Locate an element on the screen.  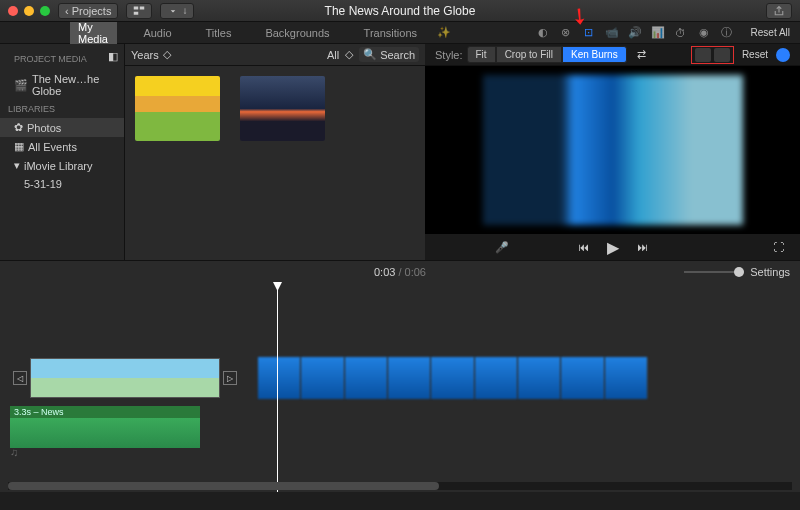
volume-icon: 🔊 is located at coordinates (635, 33).